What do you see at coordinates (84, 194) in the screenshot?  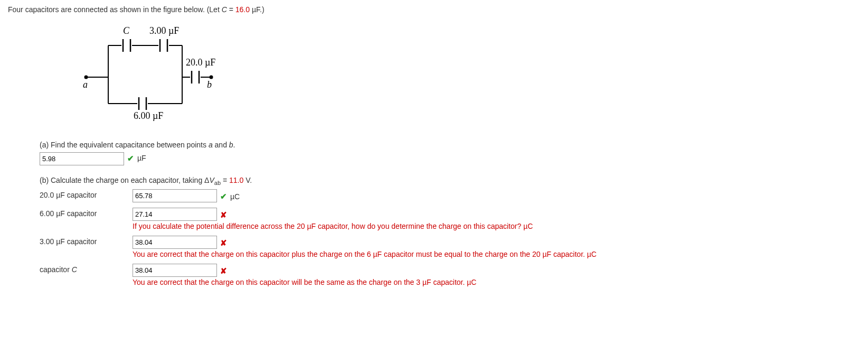 I see `label-20uf: 20.0 µF capacitor` at bounding box center [84, 194].